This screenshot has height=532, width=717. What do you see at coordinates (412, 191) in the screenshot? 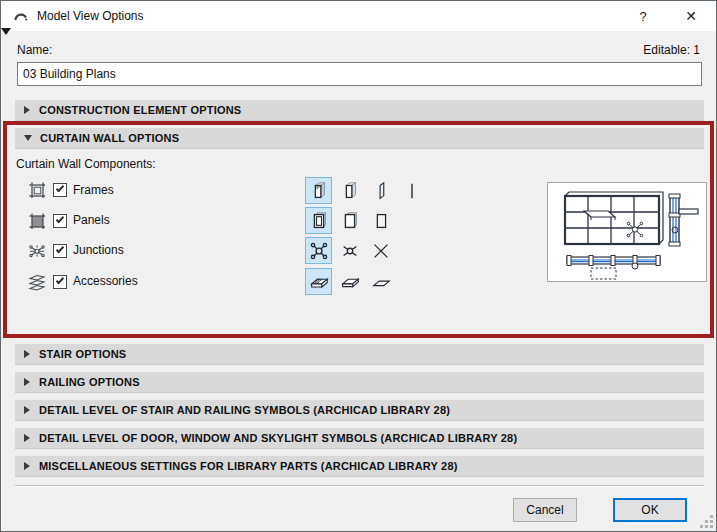
I see `frames-linear-icon` at bounding box center [412, 191].